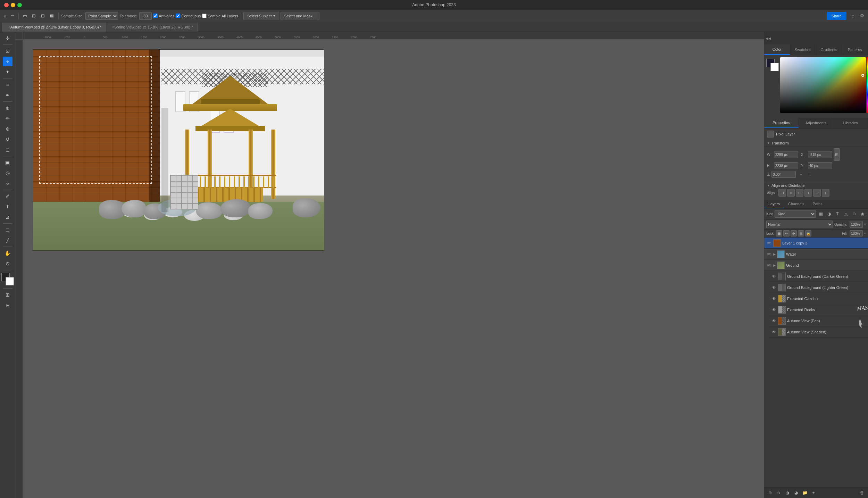 This screenshot has height=498, width=868. What do you see at coordinates (261, 16) in the screenshot?
I see `select-subject-button: Select Subject ▾` at bounding box center [261, 16].